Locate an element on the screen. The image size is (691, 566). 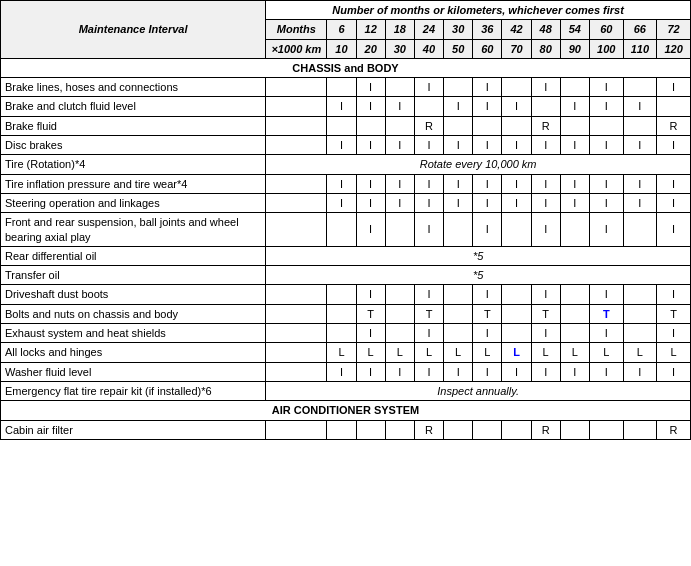
cell-7-6: I is located at coordinates (516, 202).